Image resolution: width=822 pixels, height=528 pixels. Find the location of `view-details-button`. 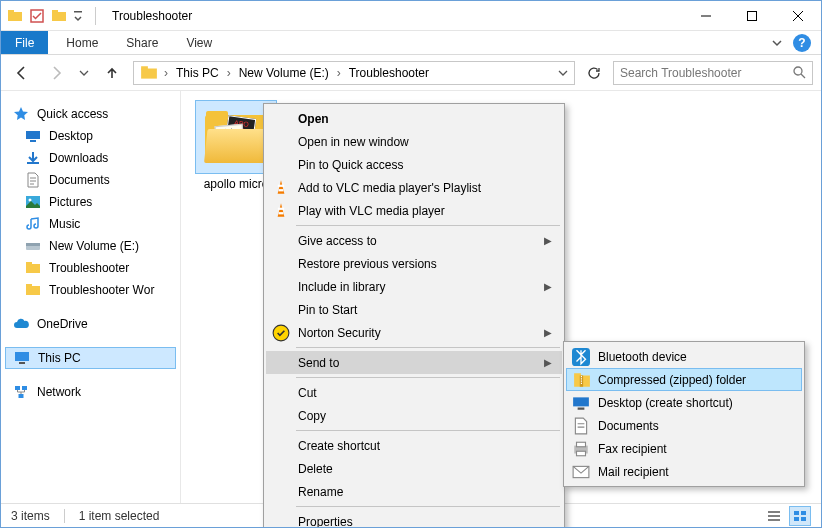

view-details-button is located at coordinates (774, 516).